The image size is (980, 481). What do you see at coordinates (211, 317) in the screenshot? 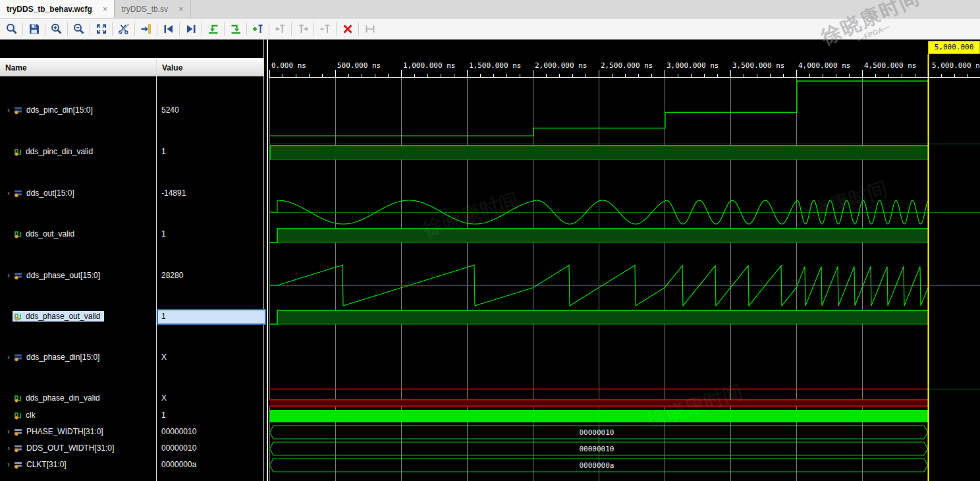
I see `signal-value-selected: 1` at bounding box center [211, 317].